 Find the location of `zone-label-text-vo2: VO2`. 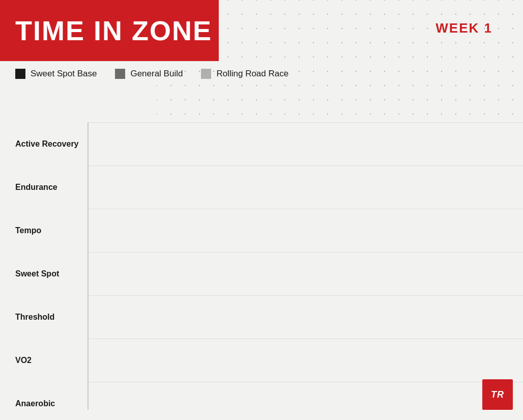

zone-label-text-vo2: VO2 is located at coordinates (23, 360).